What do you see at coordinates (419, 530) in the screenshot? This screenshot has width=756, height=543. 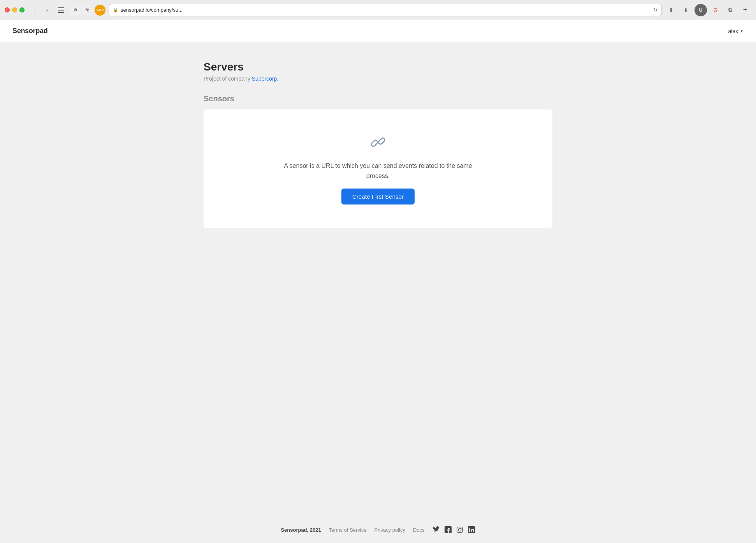 I see `docs-link: Docs` at bounding box center [419, 530].